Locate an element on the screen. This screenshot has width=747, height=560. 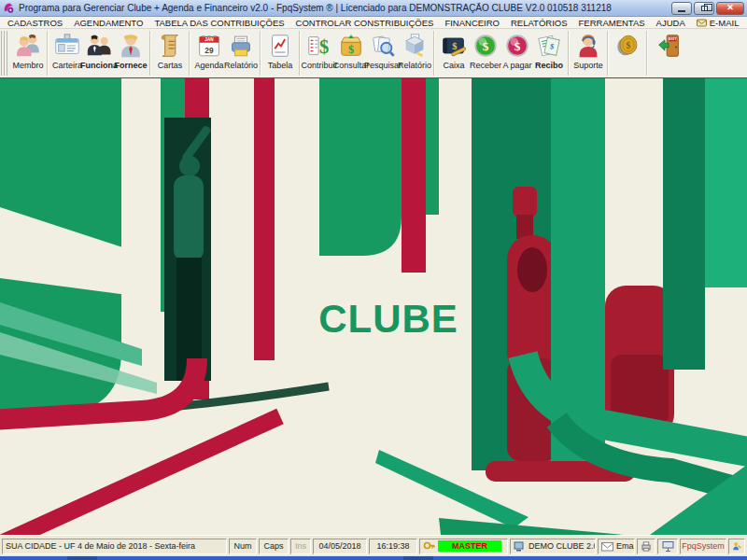
toolbar-exit-button: EXIT is located at coordinates (669, 53).